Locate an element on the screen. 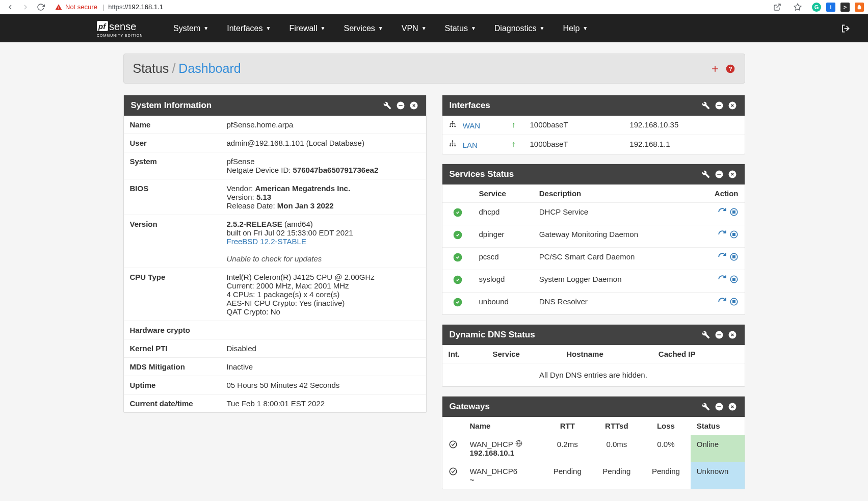 This screenshot has height=501, width=868. extension-blue-icon: i is located at coordinates (831, 7).